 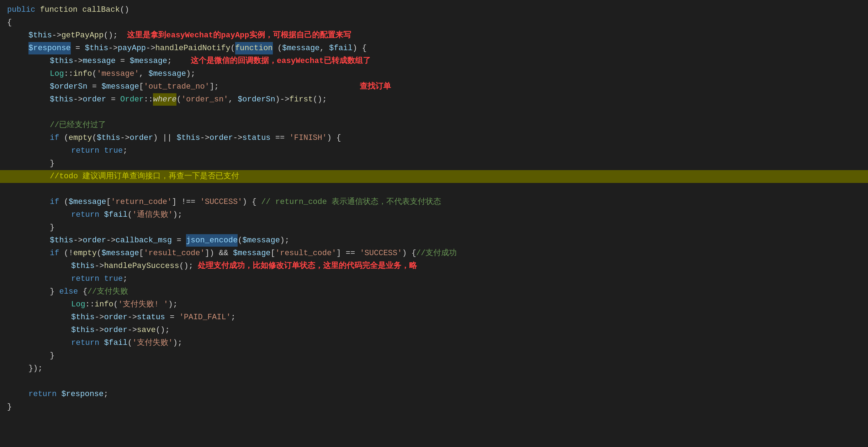 What do you see at coordinates (212, 241) in the screenshot?
I see `method-json-encode: json_encode` at bounding box center [212, 241].